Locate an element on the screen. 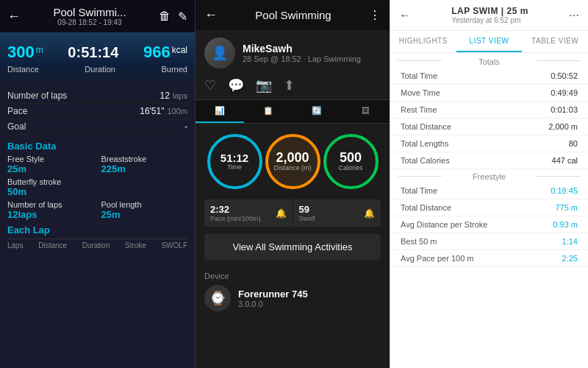 The width and height of the screenshot is (588, 368). detail-row: Number of laps 12laps is located at coordinates (97, 96).